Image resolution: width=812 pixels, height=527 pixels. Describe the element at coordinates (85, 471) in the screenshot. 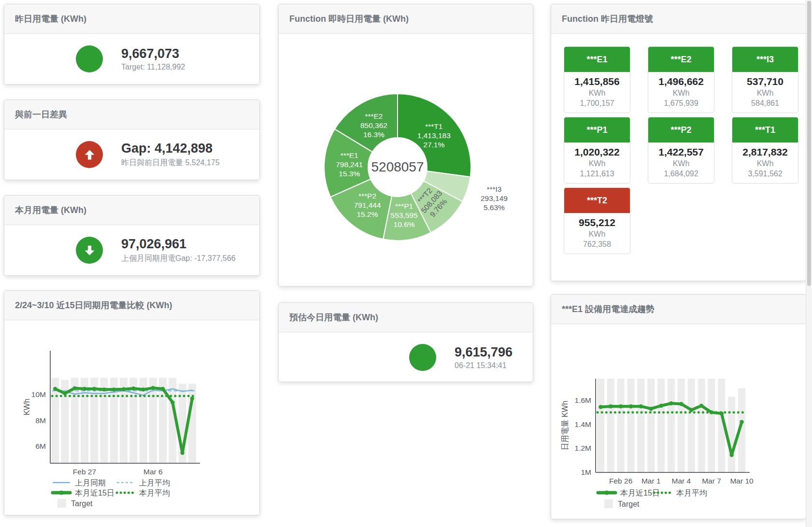

I see `svg-text: Feb 27` at that location.